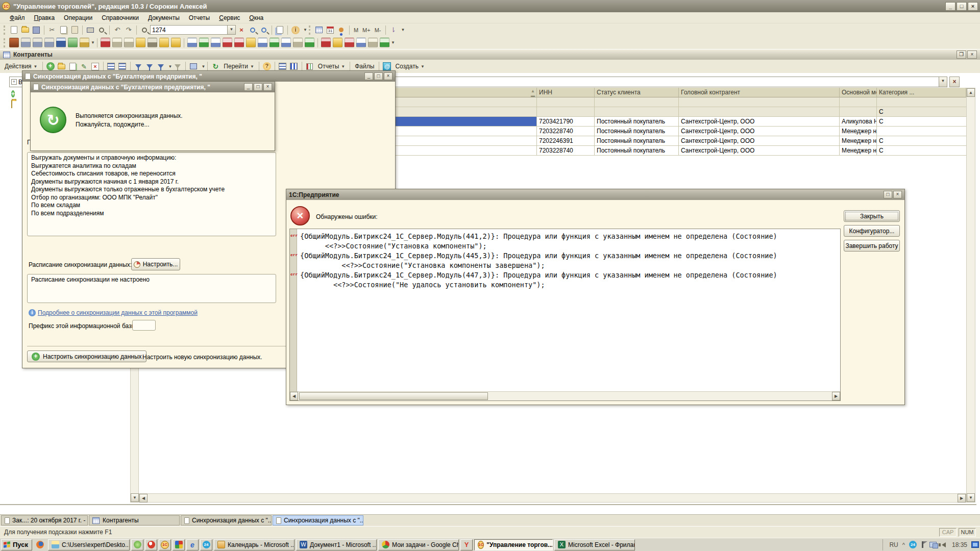 Image resolution: width=980 pixels, height=551 pixels. Describe the element at coordinates (859, 93) in the screenshot. I see `column-header-manager: Основной мен...` at that location.